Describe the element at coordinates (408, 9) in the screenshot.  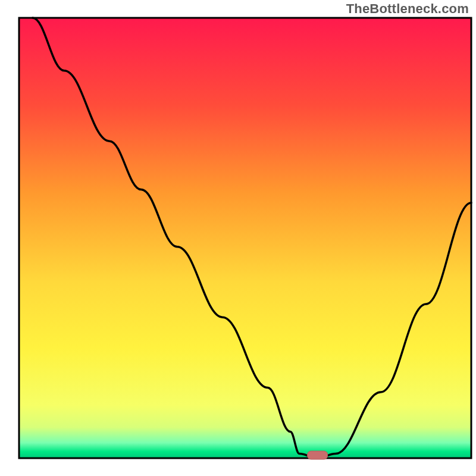
I see `attribution-label: TheBottleneck.com` at that location.